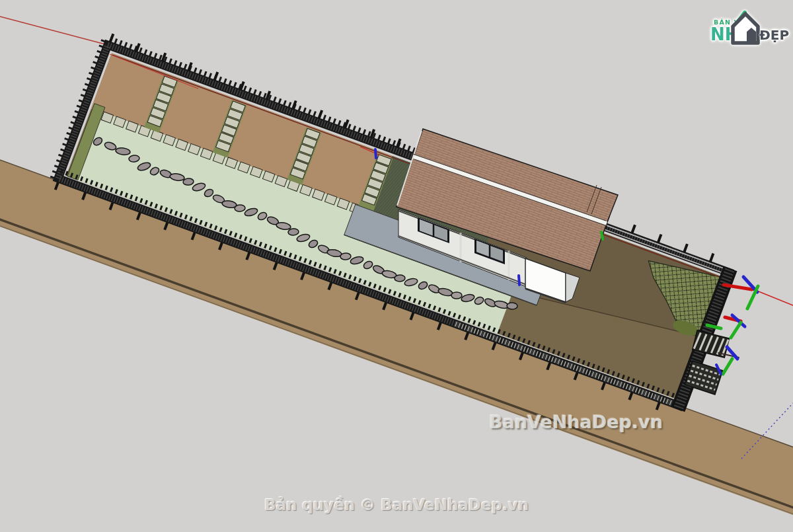 This screenshot has width=793, height=532. What do you see at coordinates (745, 28) in the screenshot?
I see `house-logo-icon` at bounding box center [745, 28].